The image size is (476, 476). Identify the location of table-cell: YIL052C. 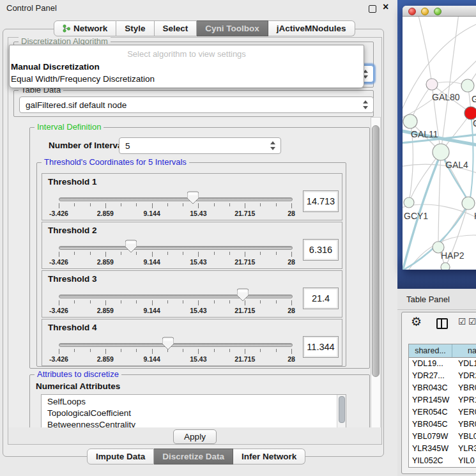
(432, 461).